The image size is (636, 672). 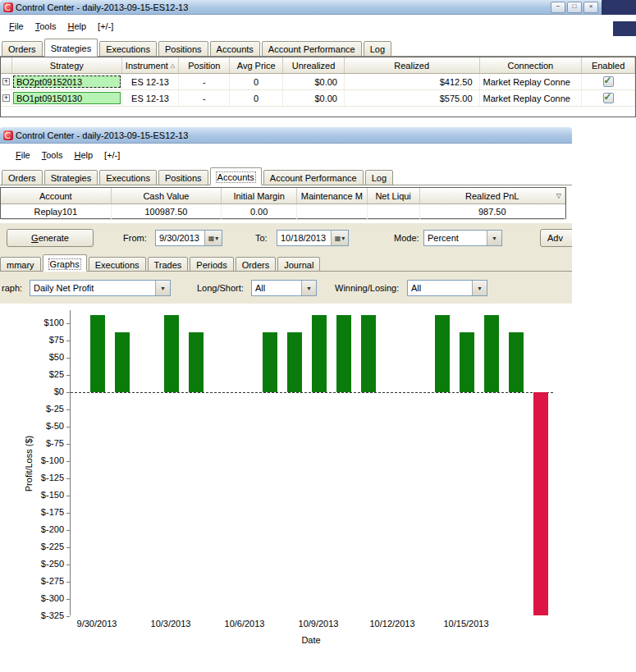 What do you see at coordinates (204, 66) in the screenshot?
I see `header-cell-position: Position` at bounding box center [204, 66].